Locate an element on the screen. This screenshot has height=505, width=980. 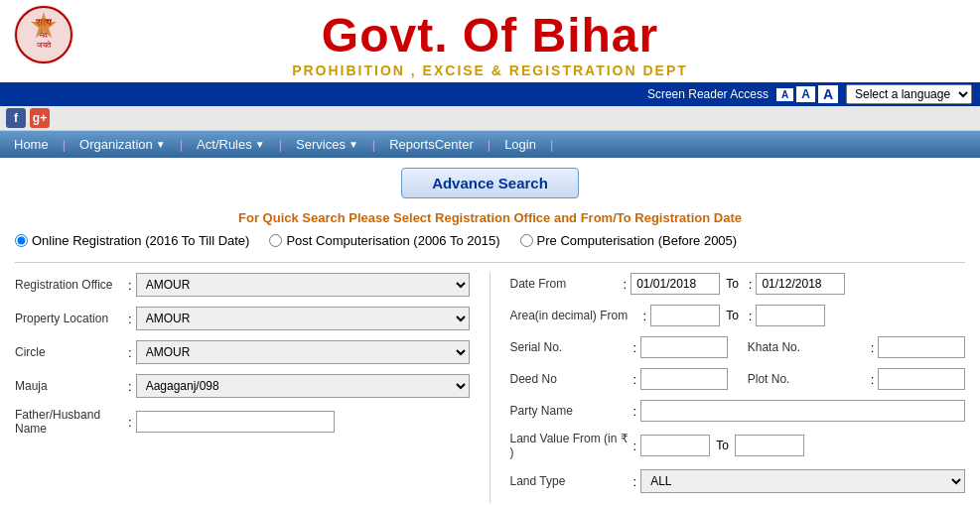
radio-pre-computerisation: Pre Computerisation (Before 2005) is located at coordinates (630, 240).